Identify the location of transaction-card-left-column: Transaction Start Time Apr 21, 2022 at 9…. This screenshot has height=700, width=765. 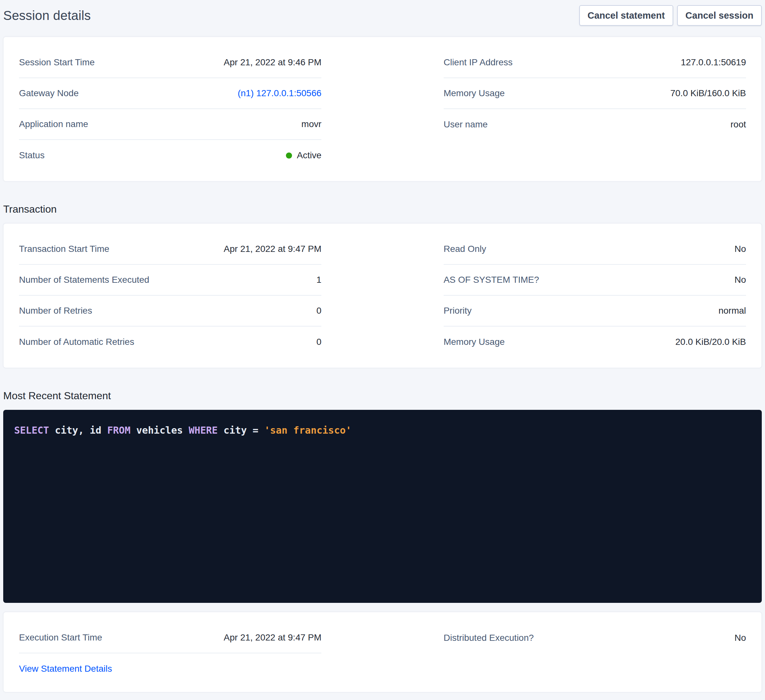
(170, 296).